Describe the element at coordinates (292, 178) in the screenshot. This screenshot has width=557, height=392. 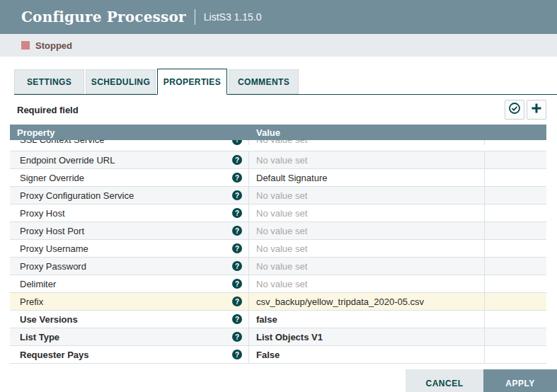
I see `property-value: Default Signature` at that location.